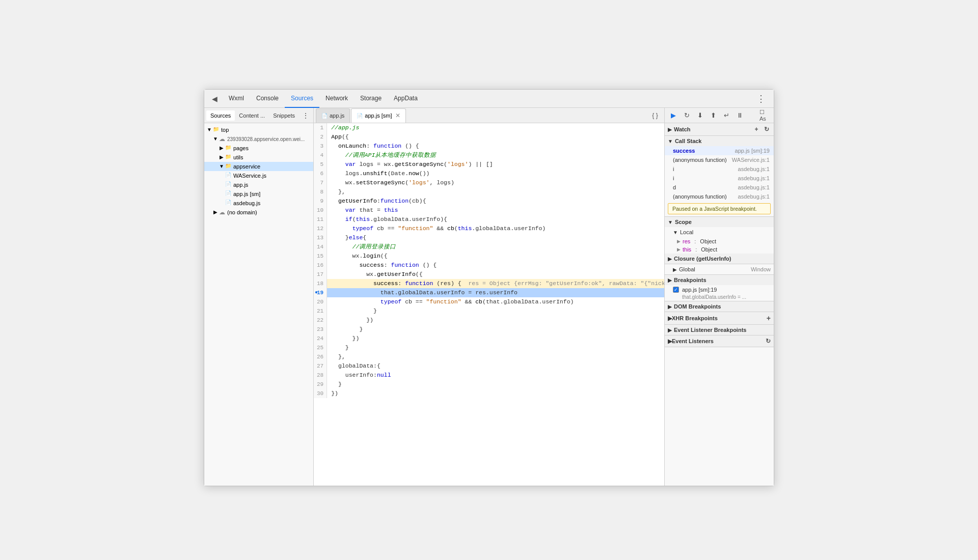 This screenshot has height=560, width=978. I want to click on line-num-16: 16, so click(320, 265).